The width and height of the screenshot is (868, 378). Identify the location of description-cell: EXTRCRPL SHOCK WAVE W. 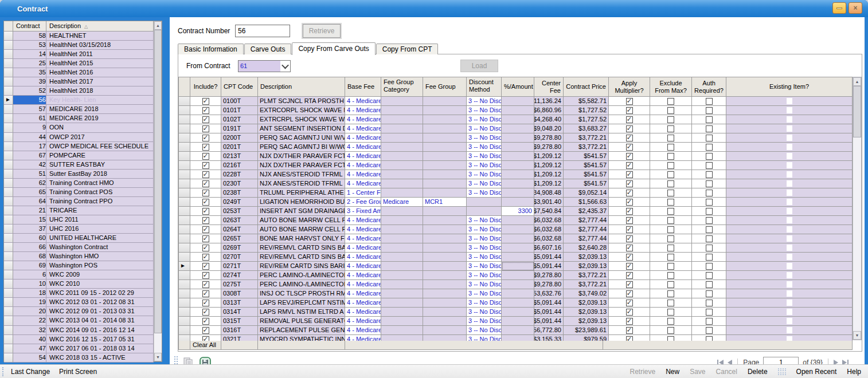
(302, 120).